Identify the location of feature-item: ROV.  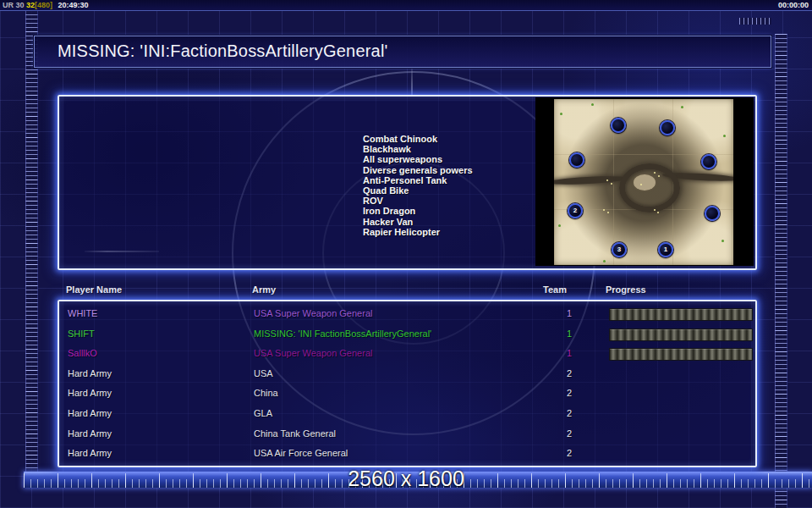
(418, 201).